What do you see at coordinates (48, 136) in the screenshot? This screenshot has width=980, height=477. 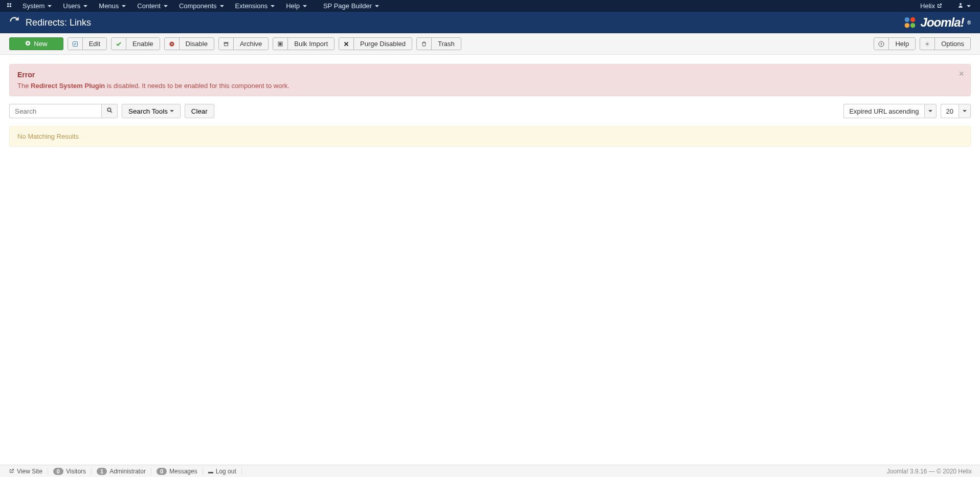 I see `no-results-text: No Matching Results` at bounding box center [48, 136].